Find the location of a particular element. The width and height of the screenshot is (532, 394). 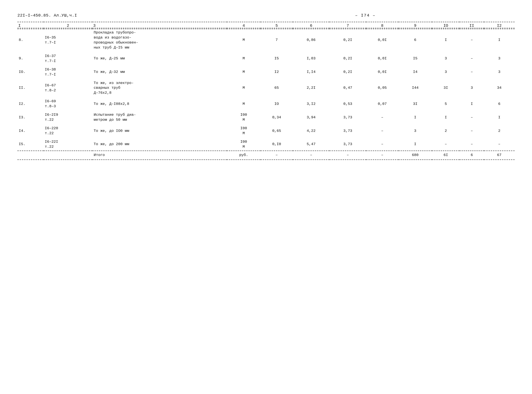

cell-1: I6–67 т.8–2 is located at coordinates (68, 88).